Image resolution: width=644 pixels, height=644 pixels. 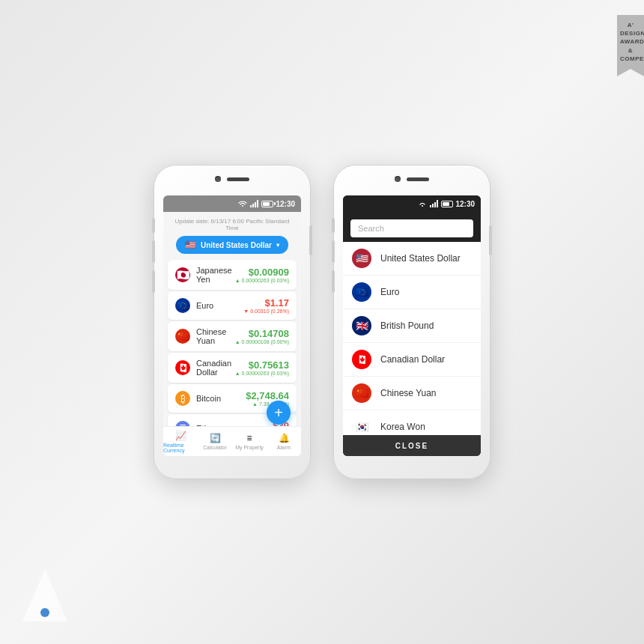 What do you see at coordinates (362, 258) in the screenshot?
I see `search-flag-usd: 🇺🇸` at bounding box center [362, 258].